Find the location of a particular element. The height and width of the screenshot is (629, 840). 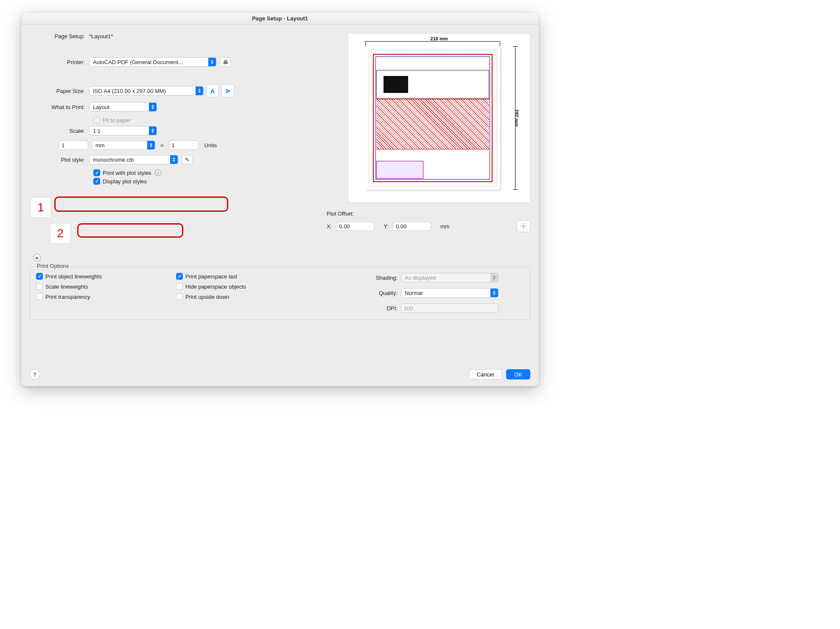

scale-select: 1:1 is located at coordinates (123, 131).